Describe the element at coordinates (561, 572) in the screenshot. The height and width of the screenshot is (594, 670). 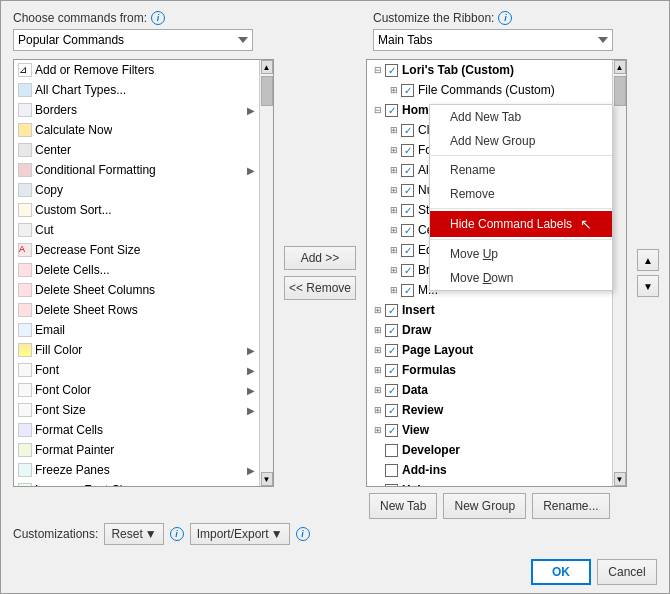
I see `ok-button: OK` at that location.